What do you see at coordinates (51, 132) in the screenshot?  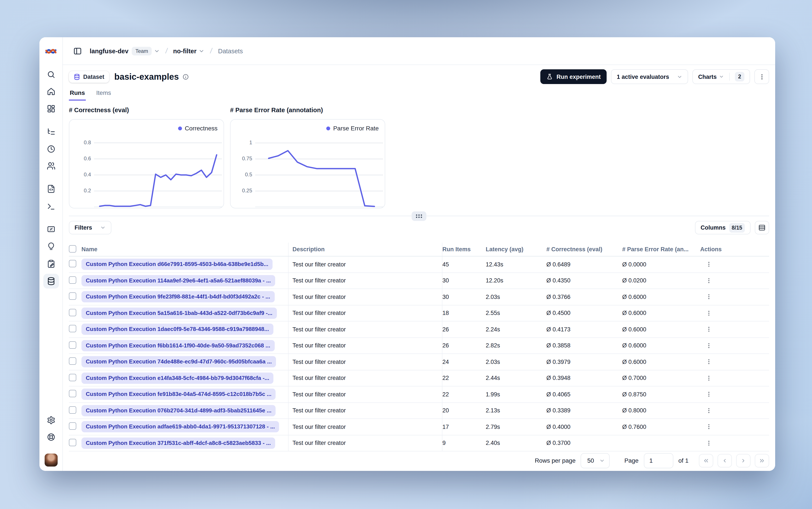 I see `tracing-tree-icon` at bounding box center [51, 132].